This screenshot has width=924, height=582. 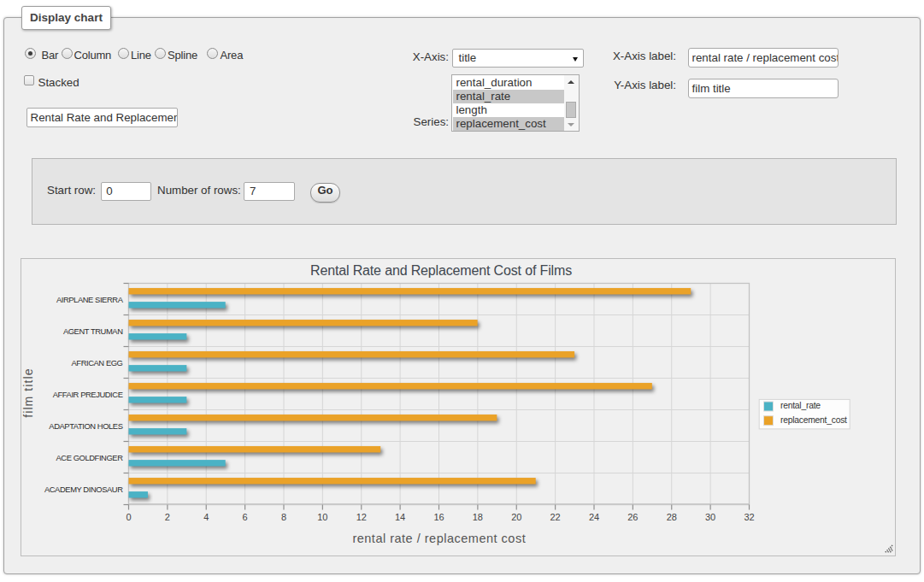 I want to click on svg-text: replacement_cost, so click(x=814, y=420).